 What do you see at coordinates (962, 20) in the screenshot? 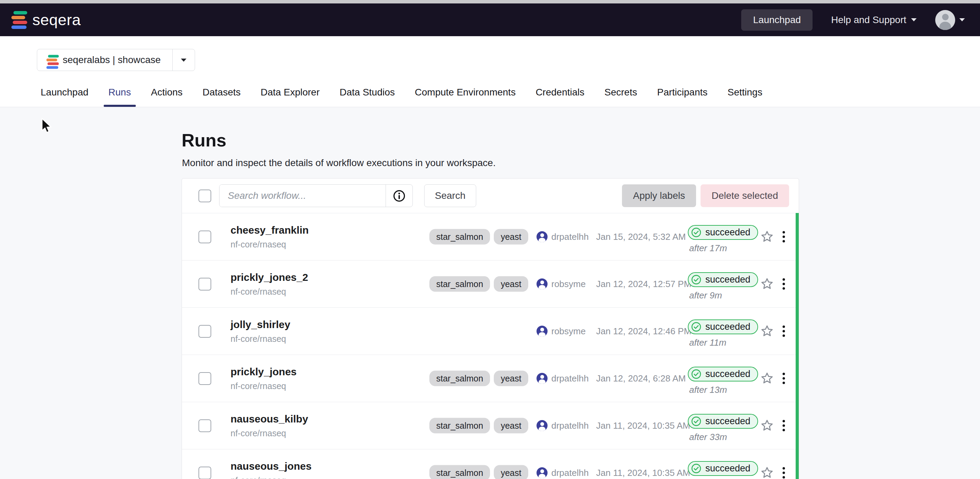
I see `chevron-down-icon` at bounding box center [962, 20].